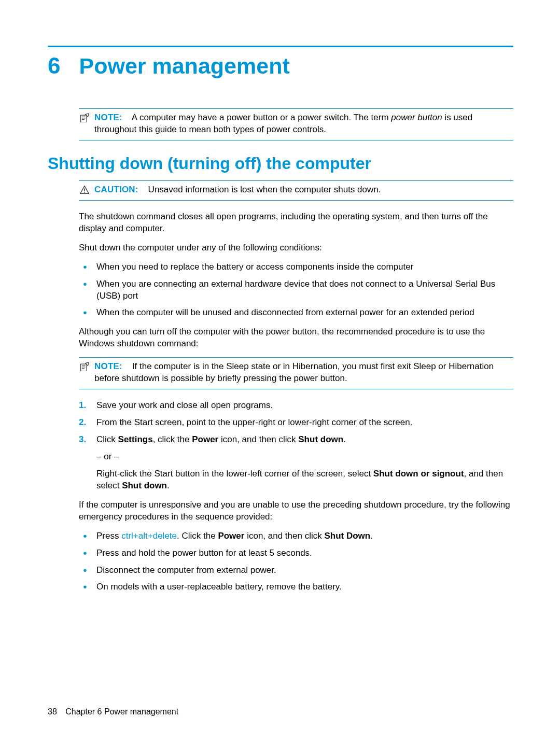  I want to click on list-item: When you need to replace the battery or …, so click(296, 268).